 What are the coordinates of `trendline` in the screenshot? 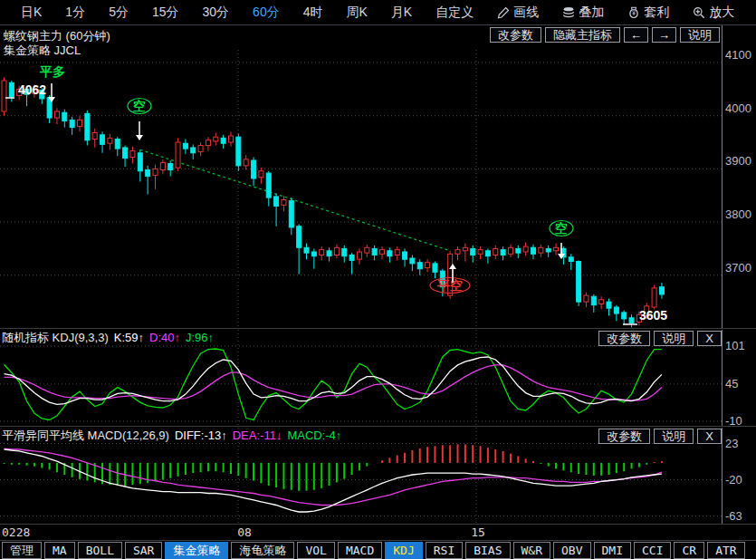 It's located at (295, 199).